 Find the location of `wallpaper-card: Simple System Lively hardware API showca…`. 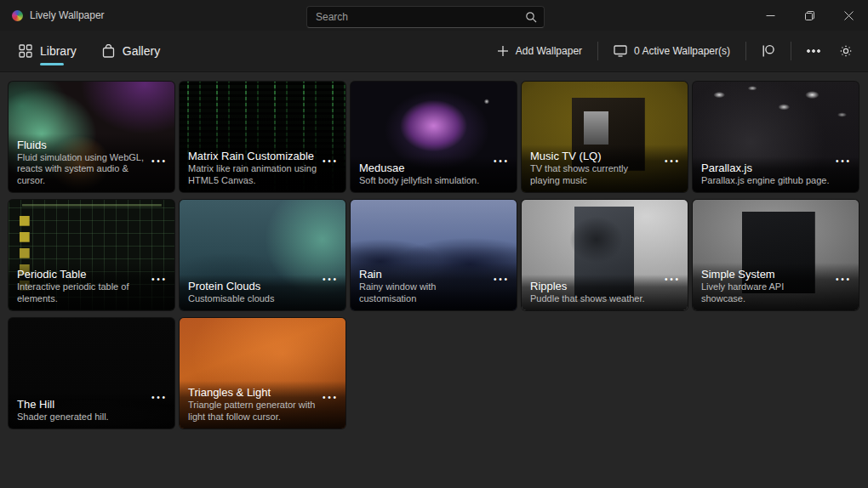

wallpaper-card: Simple System Lively hardware API showca… is located at coordinates (776, 255).